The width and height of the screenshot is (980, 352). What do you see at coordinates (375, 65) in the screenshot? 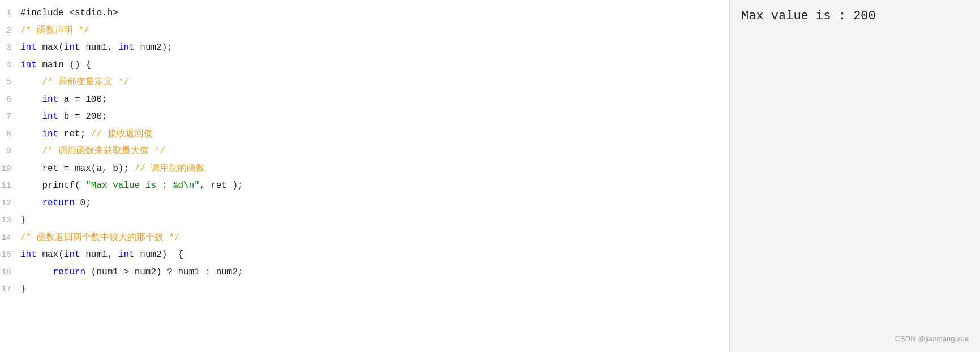
I see `line-content: int main () {` at bounding box center [375, 65].